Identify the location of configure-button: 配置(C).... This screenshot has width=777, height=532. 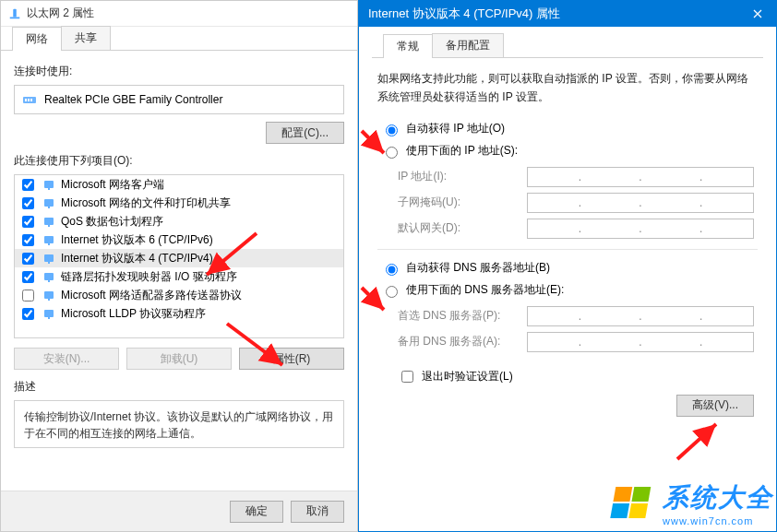
(305, 133).